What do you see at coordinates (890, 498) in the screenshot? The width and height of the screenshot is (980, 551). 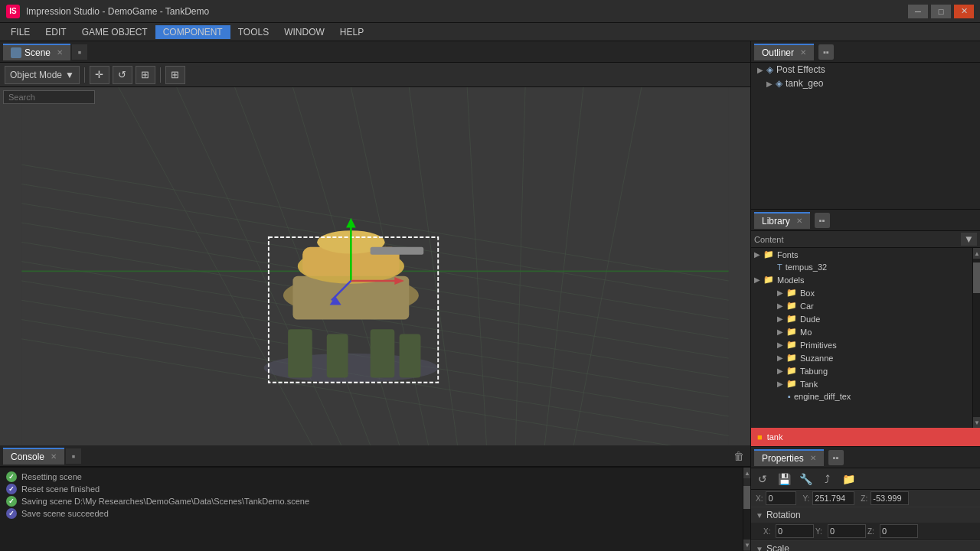 I see `pos-z-input` at bounding box center [890, 498].